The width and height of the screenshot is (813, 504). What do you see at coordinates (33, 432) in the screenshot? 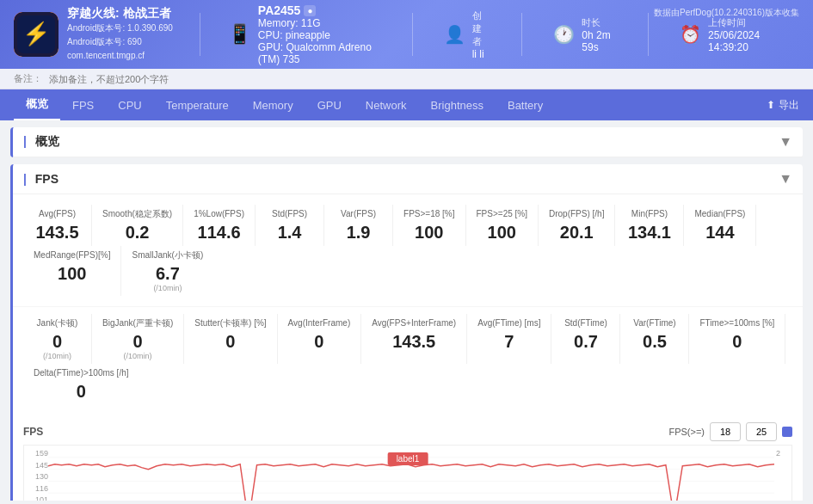
I see `chart-title-label: FPS` at bounding box center [33, 432].